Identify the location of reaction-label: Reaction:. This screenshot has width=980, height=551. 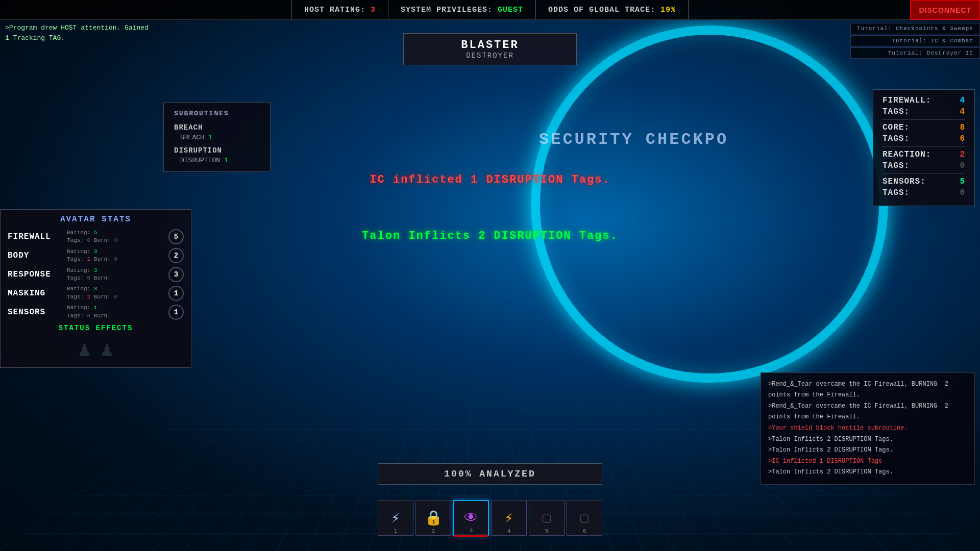
(906, 155).